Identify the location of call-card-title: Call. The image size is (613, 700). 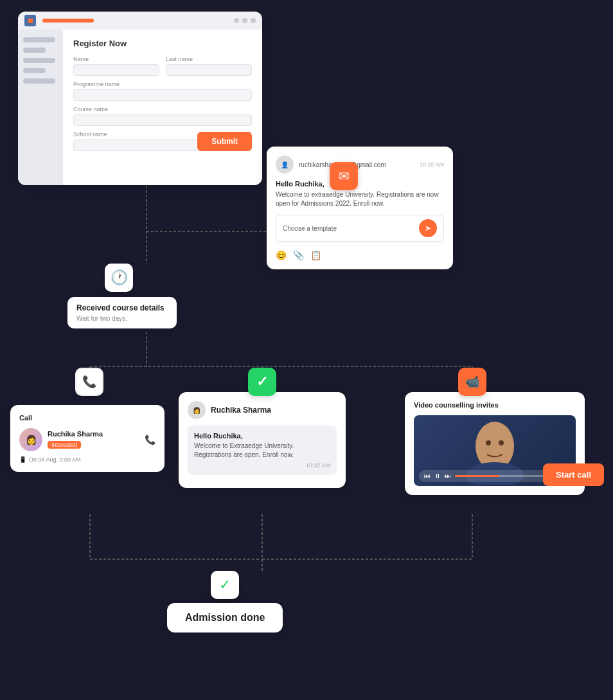
(87, 418).